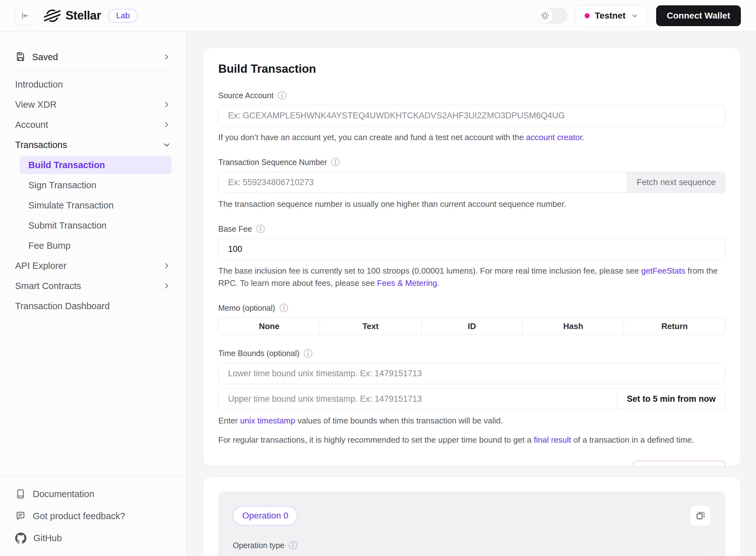 The image size is (756, 556). I want to click on lab-badge: Lab, so click(123, 15).